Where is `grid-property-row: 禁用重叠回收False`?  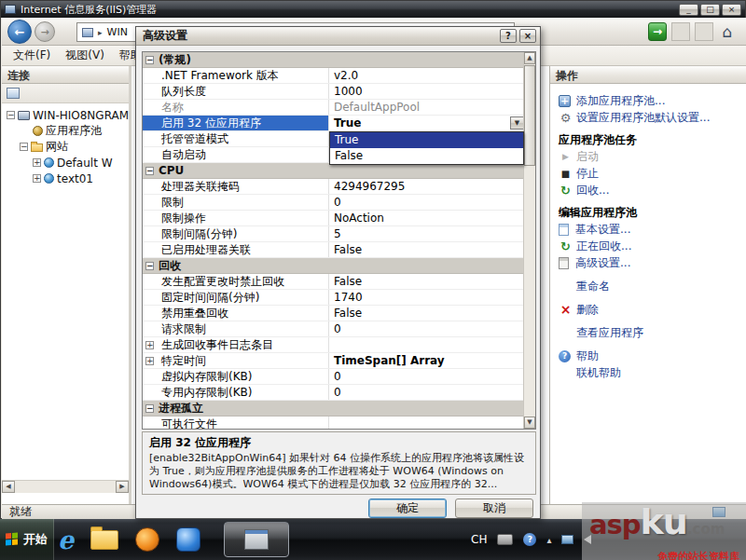
grid-property-row: 禁用重叠回收False is located at coordinates (334, 313).